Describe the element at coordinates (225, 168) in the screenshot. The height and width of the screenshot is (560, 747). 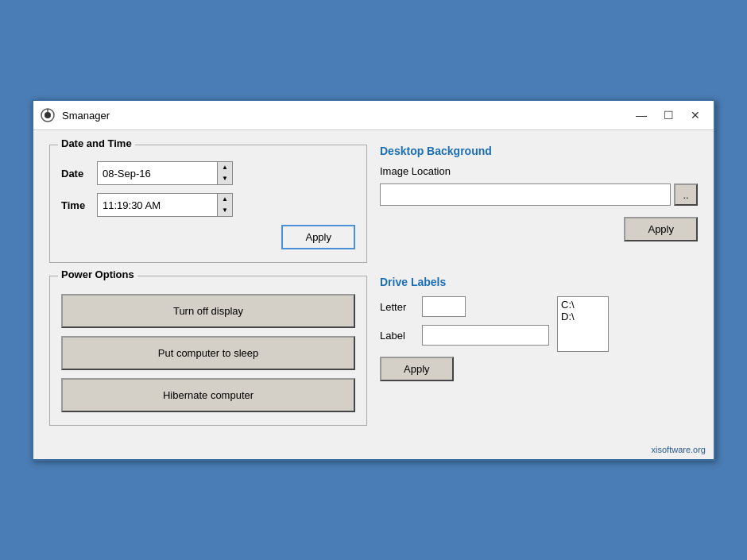
I see `date-up-button: ▲` at that location.